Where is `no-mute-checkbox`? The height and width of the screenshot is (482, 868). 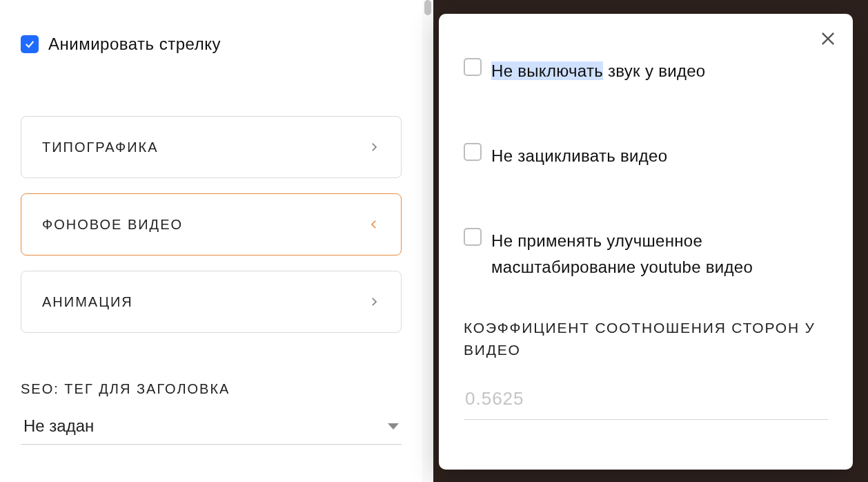 no-mute-checkbox is located at coordinates (473, 67).